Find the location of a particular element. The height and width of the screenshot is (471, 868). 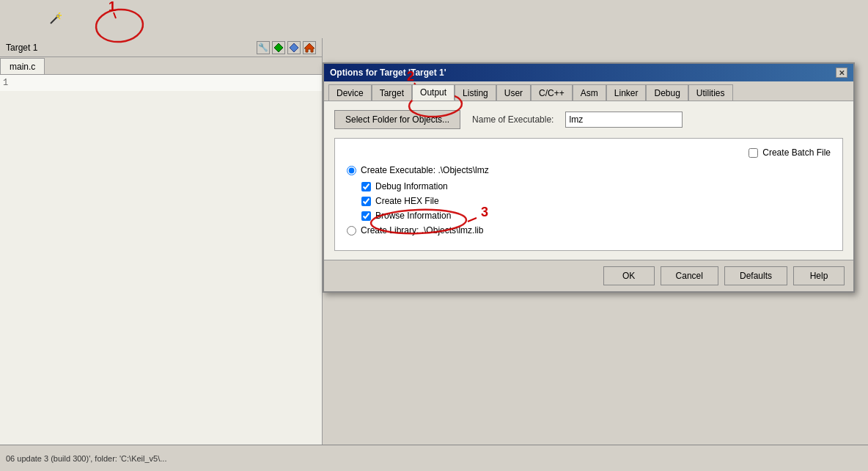

create-library-row: Create Library: .\Objects\lmz.lib is located at coordinates (589, 230).